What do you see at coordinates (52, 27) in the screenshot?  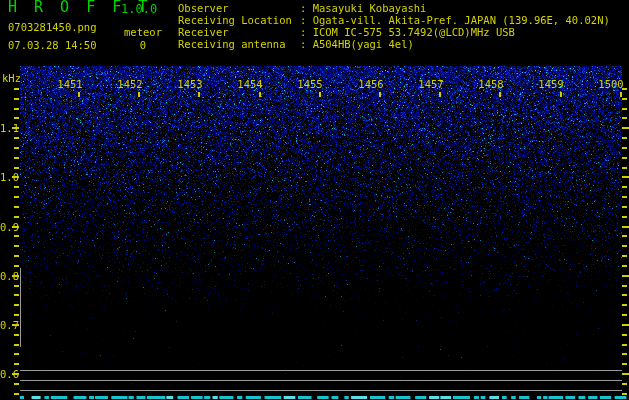 I see `output-filename: 0703281450.png` at bounding box center [52, 27].